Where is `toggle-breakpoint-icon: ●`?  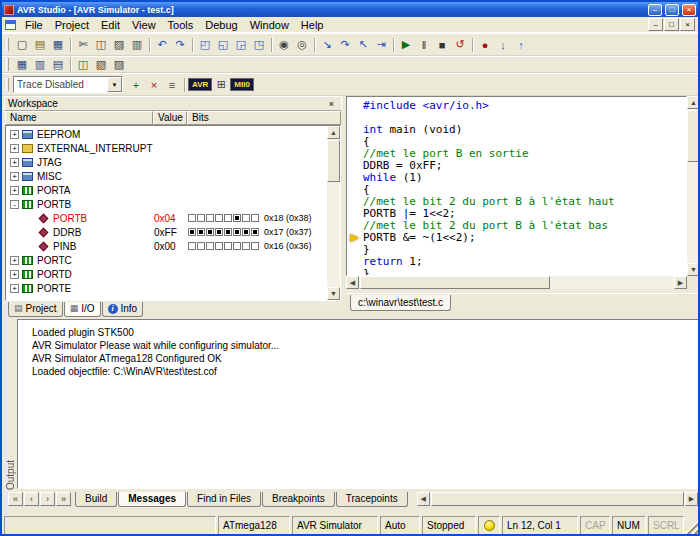 toggle-breakpoint-icon: ● is located at coordinates (485, 44).